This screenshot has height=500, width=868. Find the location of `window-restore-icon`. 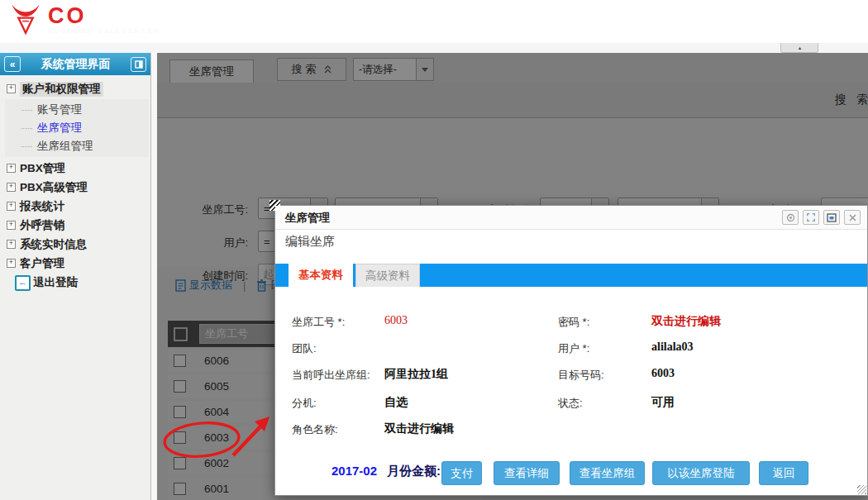

window-restore-icon is located at coordinates (832, 218).